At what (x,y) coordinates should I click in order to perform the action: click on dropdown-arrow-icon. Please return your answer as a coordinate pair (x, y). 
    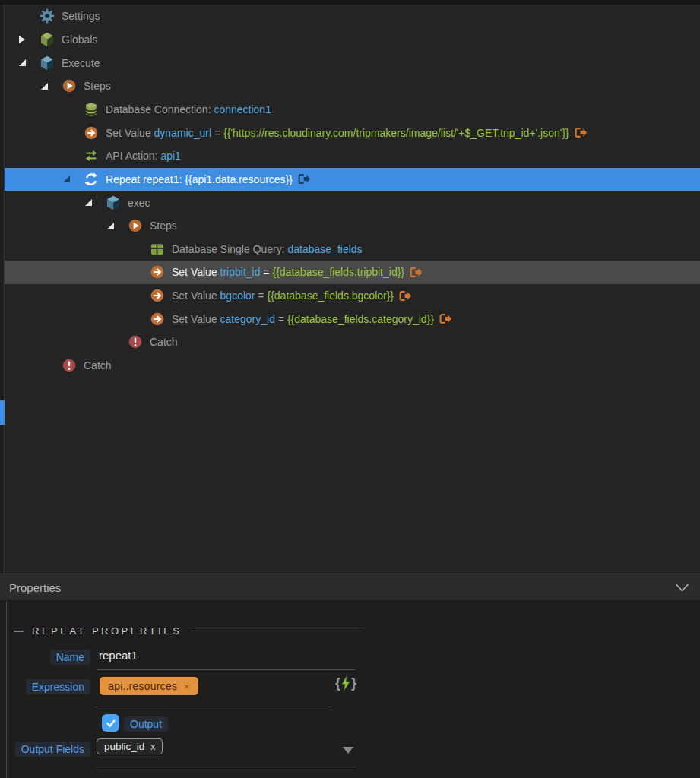
    Looking at the image, I should click on (348, 751).